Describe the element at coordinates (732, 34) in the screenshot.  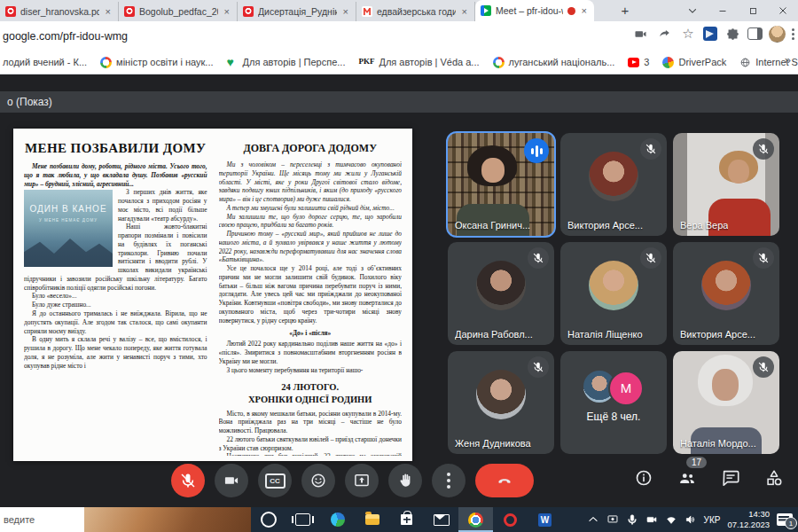
I see `extensions-puzzle-icon` at that location.